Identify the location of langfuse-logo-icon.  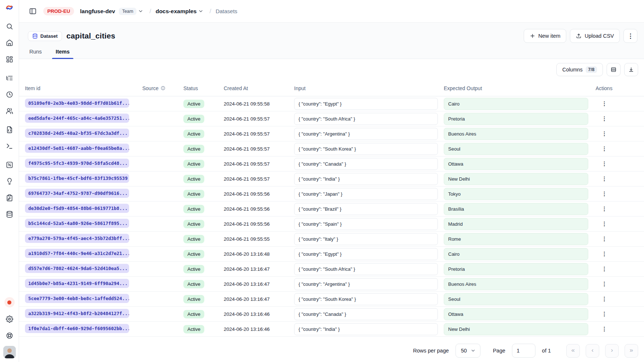
(10, 7).